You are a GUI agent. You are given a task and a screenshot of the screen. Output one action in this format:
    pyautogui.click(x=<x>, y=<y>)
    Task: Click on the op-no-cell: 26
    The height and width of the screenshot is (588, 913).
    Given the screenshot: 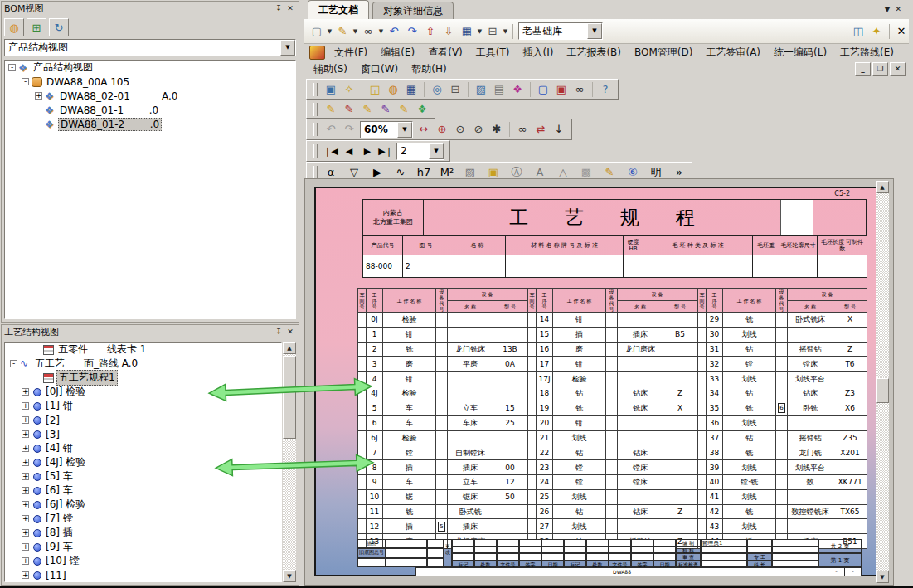 What is the action you would take?
    pyautogui.click(x=545, y=512)
    